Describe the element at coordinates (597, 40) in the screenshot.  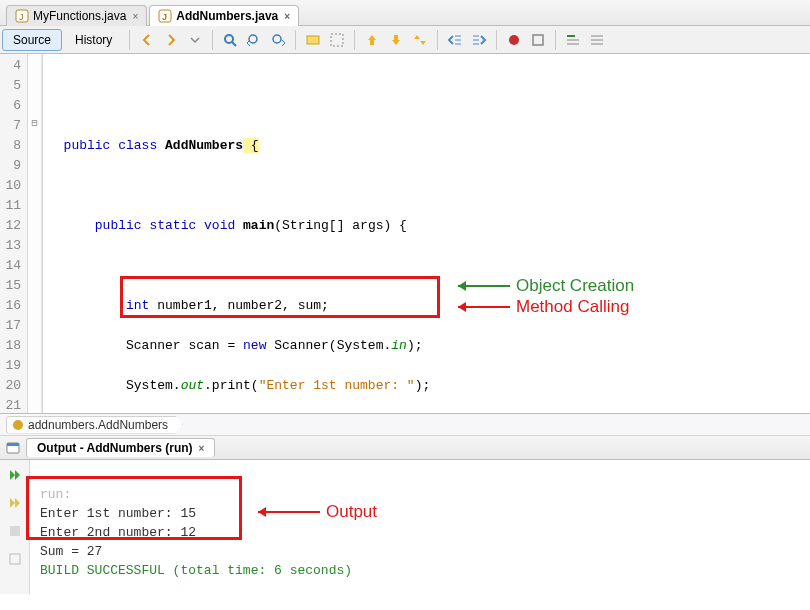
I see `uncomment-icon` at that location.